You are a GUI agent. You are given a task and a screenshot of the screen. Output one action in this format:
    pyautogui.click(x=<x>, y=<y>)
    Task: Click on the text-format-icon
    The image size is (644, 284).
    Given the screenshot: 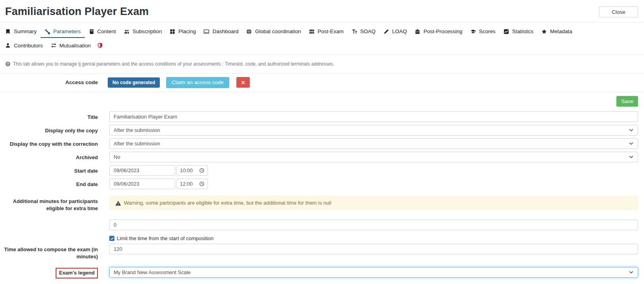 What is the action you would take?
    pyautogui.click(x=354, y=32)
    